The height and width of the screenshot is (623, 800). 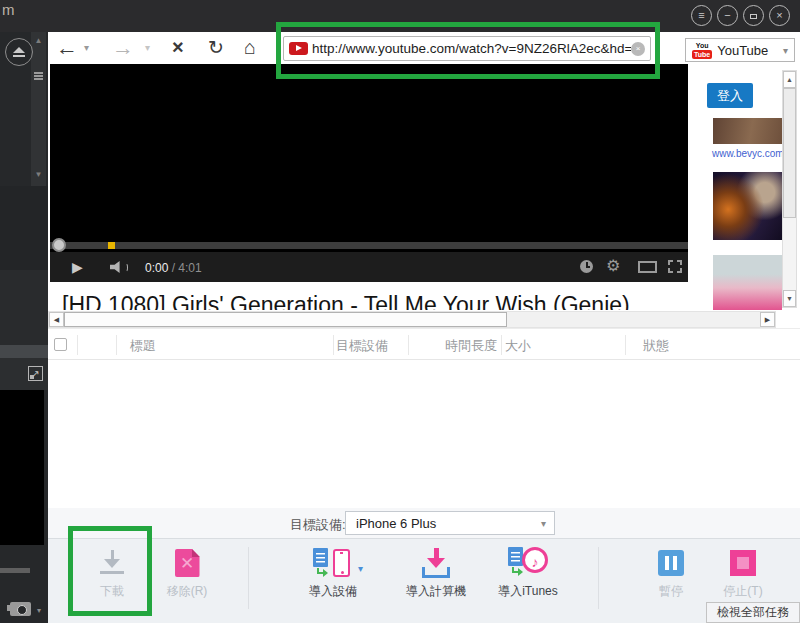 I want to click on page-right-panel: 登入 www.bevyc.com ▲ ▼, so click(x=744, y=187).